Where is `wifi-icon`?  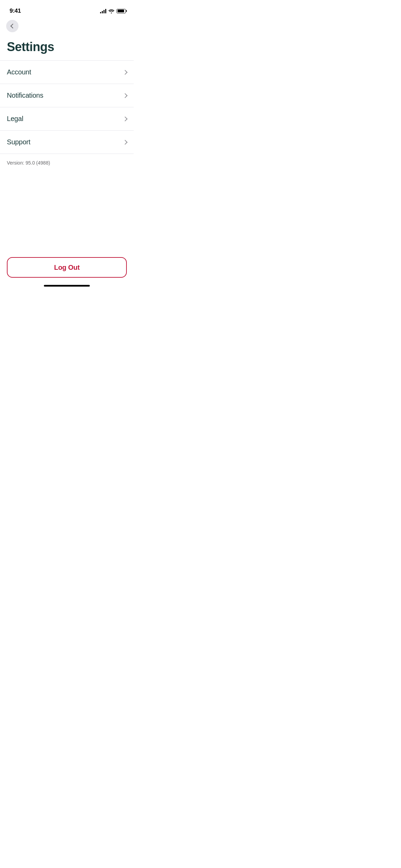
wifi-icon is located at coordinates (111, 11).